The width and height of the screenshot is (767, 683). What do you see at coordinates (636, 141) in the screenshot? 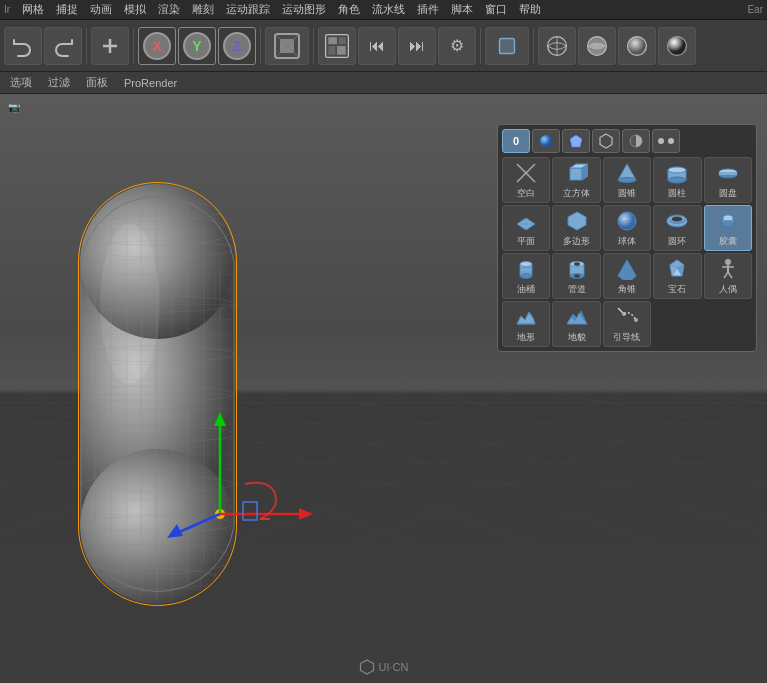
I see `shapes-tab-half` at bounding box center [636, 141].